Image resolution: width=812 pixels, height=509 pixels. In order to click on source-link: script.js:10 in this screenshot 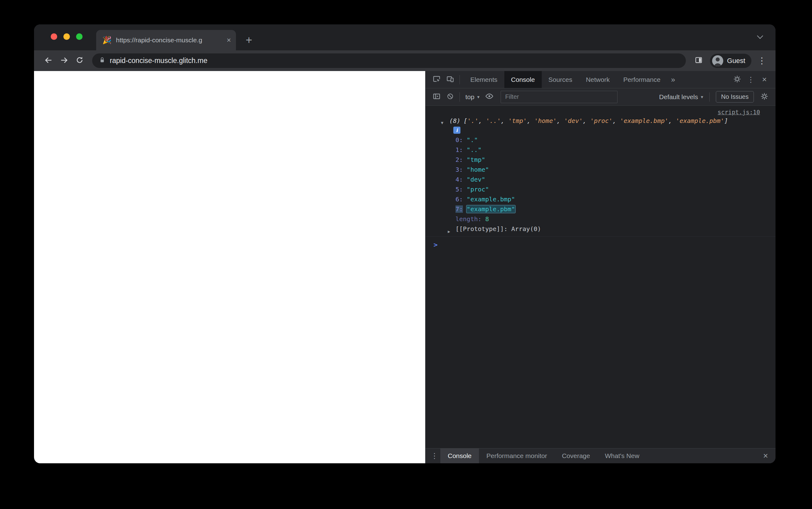, I will do `click(739, 112)`.